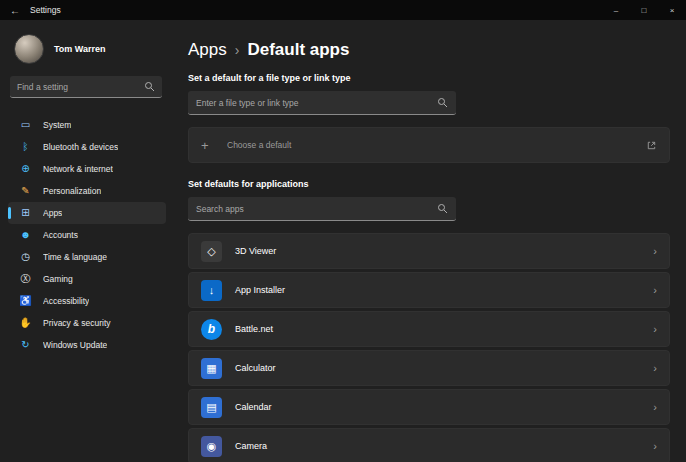 This screenshot has width=686, height=462. I want to click on sidebar-item-network-internet: ⊕ Network & internet, so click(87, 169).